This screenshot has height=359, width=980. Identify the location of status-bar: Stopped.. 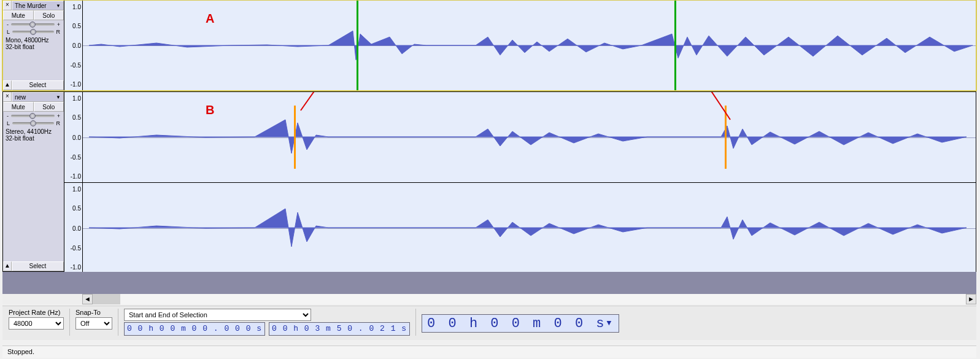
(490, 352).